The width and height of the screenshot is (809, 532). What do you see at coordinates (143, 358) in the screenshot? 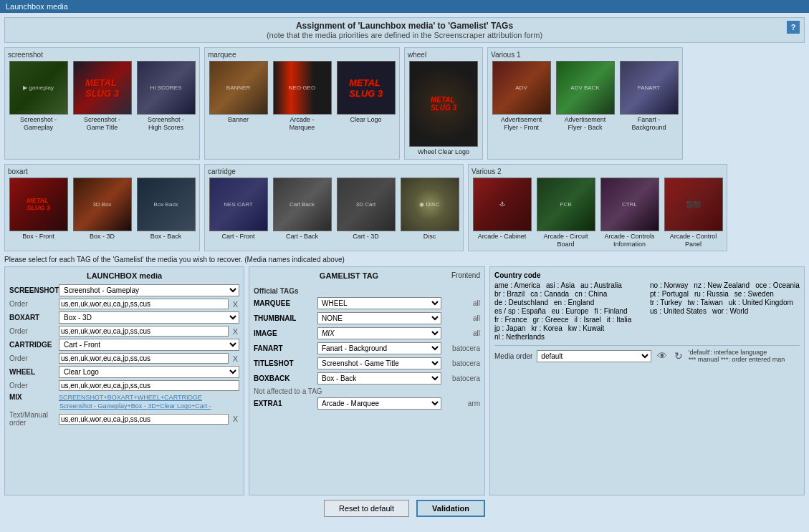
I see `cartridge-order-input` at bounding box center [143, 358].